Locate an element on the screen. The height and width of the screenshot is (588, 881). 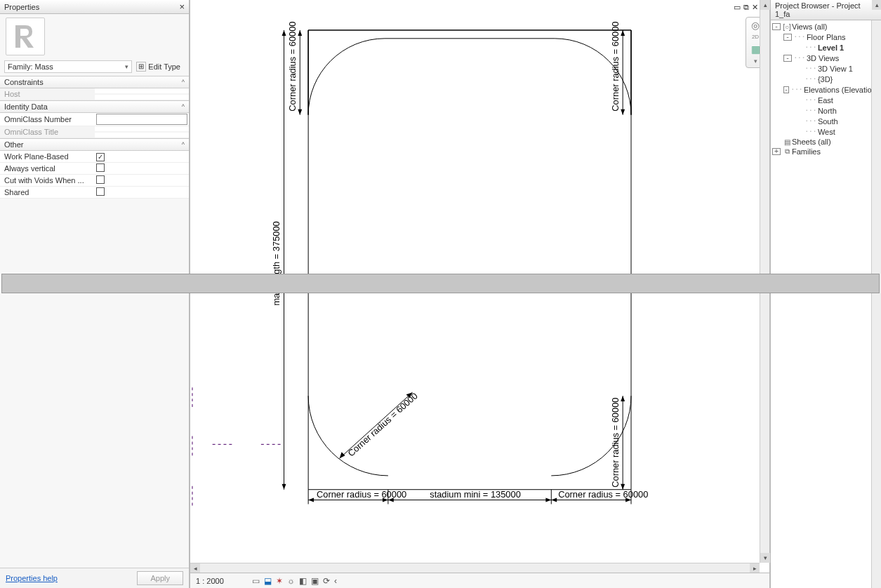
prop-key: Always vertical is located at coordinates (48, 168).